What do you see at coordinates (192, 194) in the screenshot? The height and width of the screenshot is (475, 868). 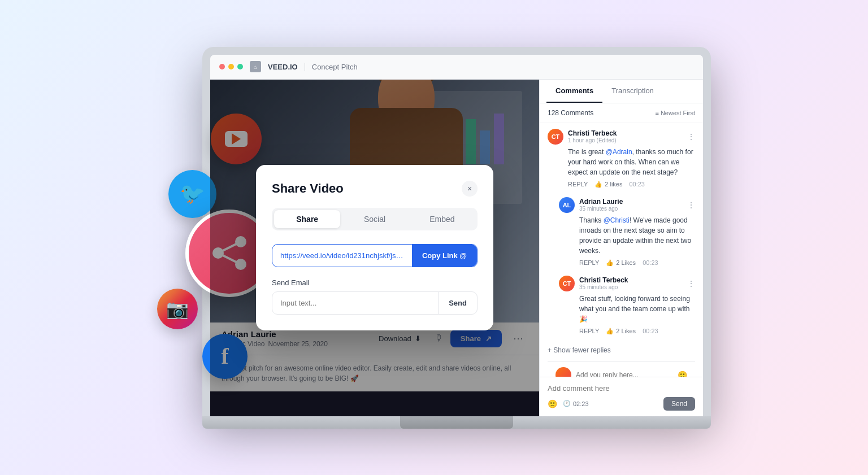 I see `twitter-logo: 🐦` at bounding box center [192, 194].